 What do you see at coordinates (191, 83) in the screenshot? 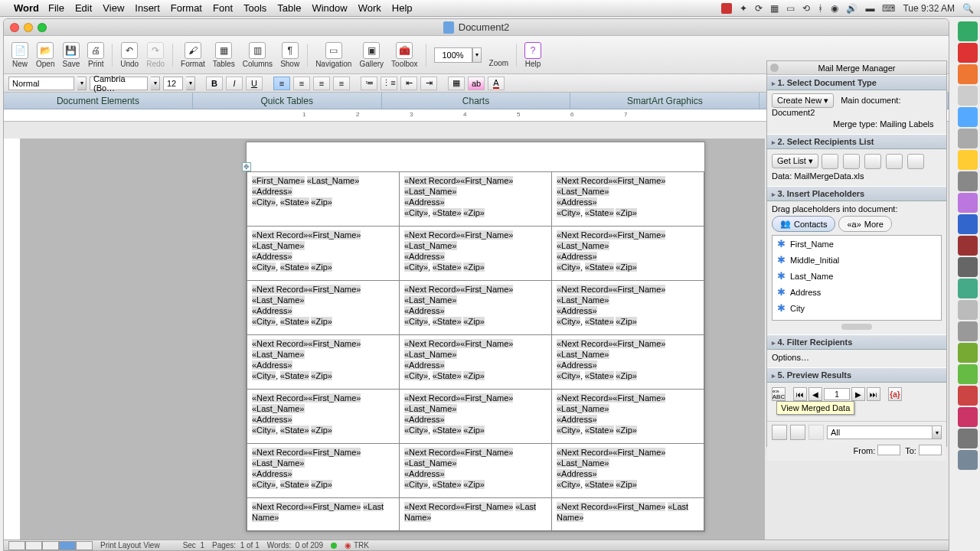
I see `font-size-dropdown-arrow: ▾` at bounding box center [191, 83].